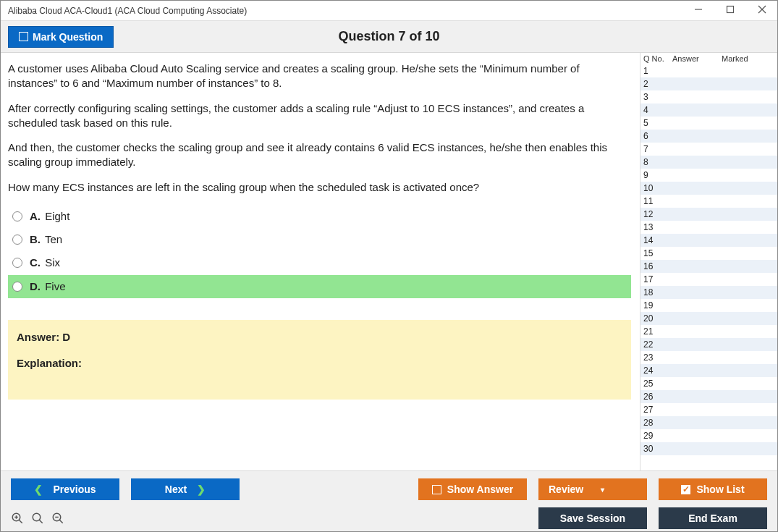 This screenshot has width=778, height=532. I want to click on save-session-button: Save Session, so click(593, 518).